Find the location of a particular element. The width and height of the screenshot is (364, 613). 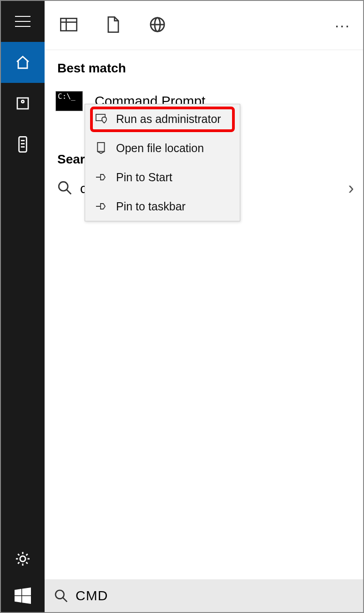

recent-icon is located at coordinates (69, 25).